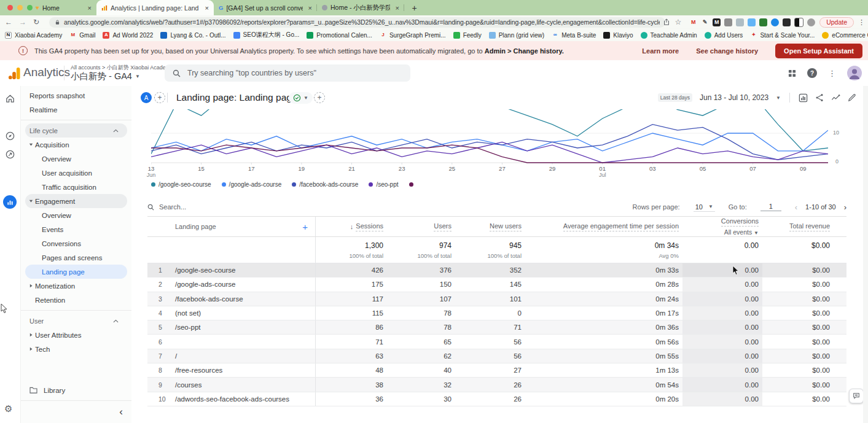 The height and width of the screenshot is (423, 868). Describe the element at coordinates (497, 384) in the screenshot. I see `table-row: 9/courses3832260m 54s0.00$0.00` at that location.